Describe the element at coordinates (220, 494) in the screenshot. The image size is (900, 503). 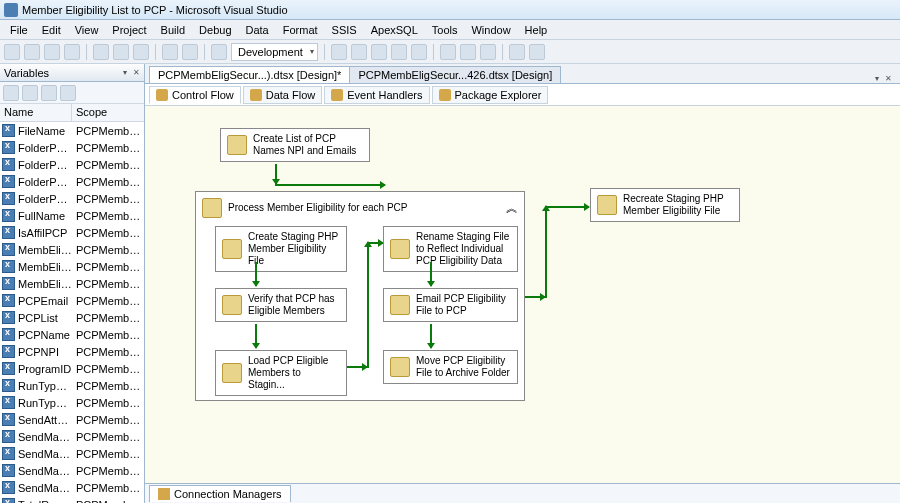
I see `connection-managers-tab: Connection Managers` at that location.